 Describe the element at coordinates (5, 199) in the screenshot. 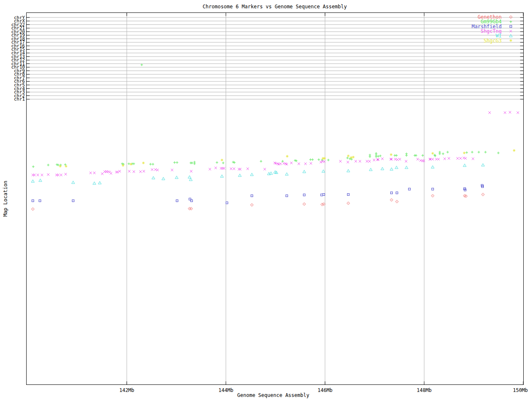

I see `y-axis-label: Map Location` at that location.